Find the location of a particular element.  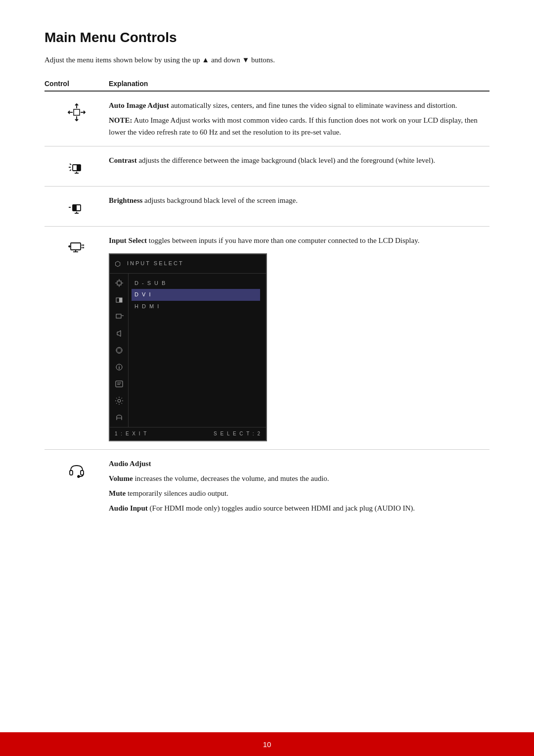

menu-icon-info: i is located at coordinates (119, 367).